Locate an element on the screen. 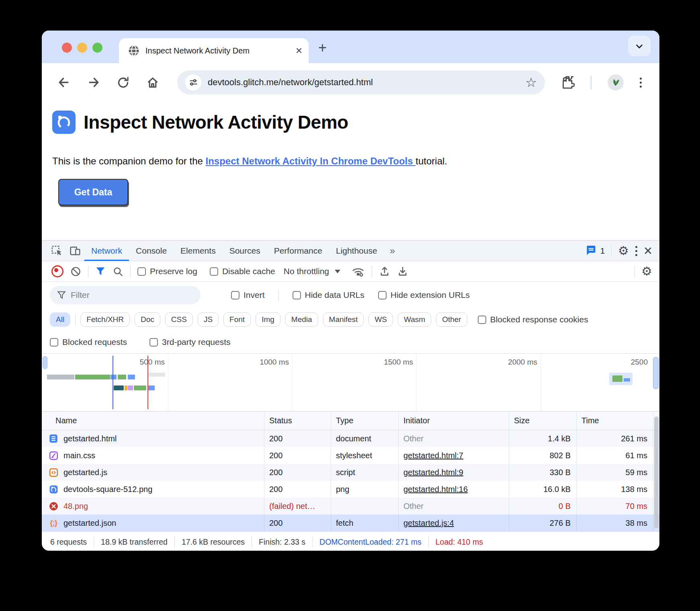  overview-left-drag-handle is located at coordinates (45, 363).